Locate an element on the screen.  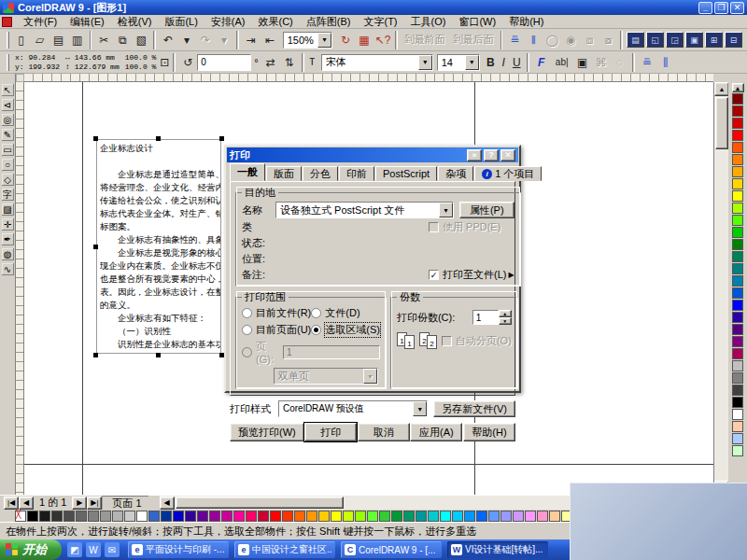
format-text-button: F is located at coordinates (542, 63).